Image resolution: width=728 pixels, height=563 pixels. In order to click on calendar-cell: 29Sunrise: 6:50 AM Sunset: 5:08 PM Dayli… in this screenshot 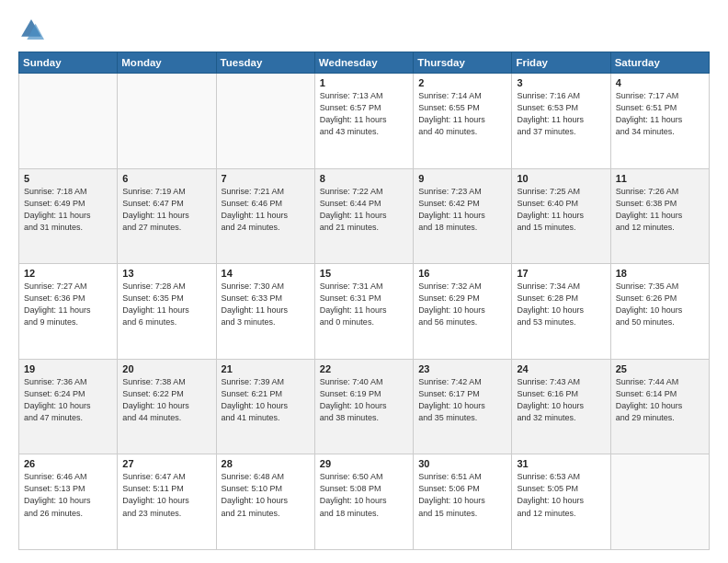, I will do `click(364, 502)`.